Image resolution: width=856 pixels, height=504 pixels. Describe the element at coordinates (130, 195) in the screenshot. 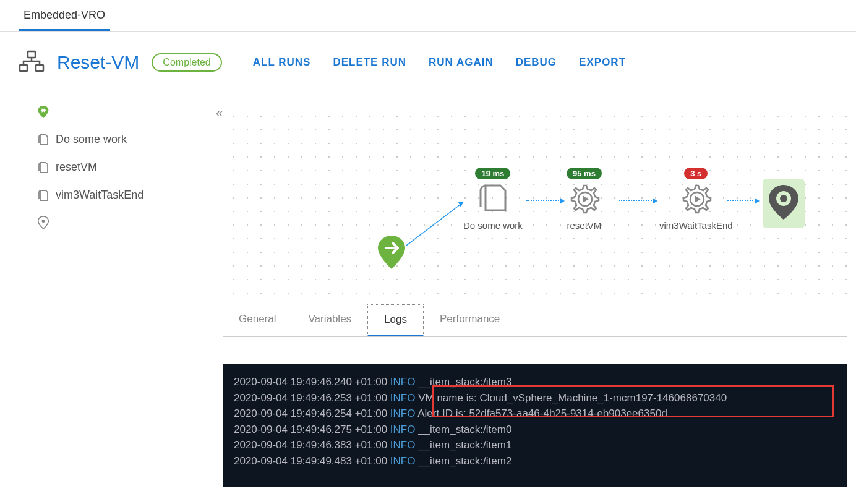

I see `step-vim3waittaskend: vim3WaitTaskEnd` at that location.